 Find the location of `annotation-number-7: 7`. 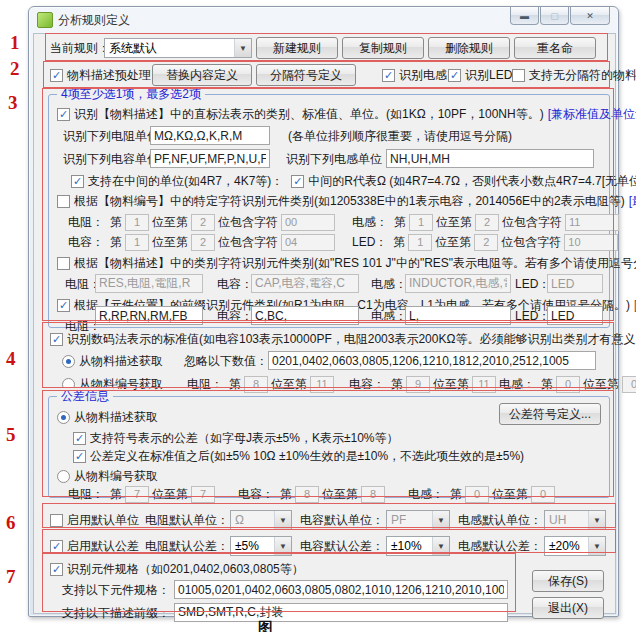

annotation-number-7: 7 is located at coordinates (11, 577).